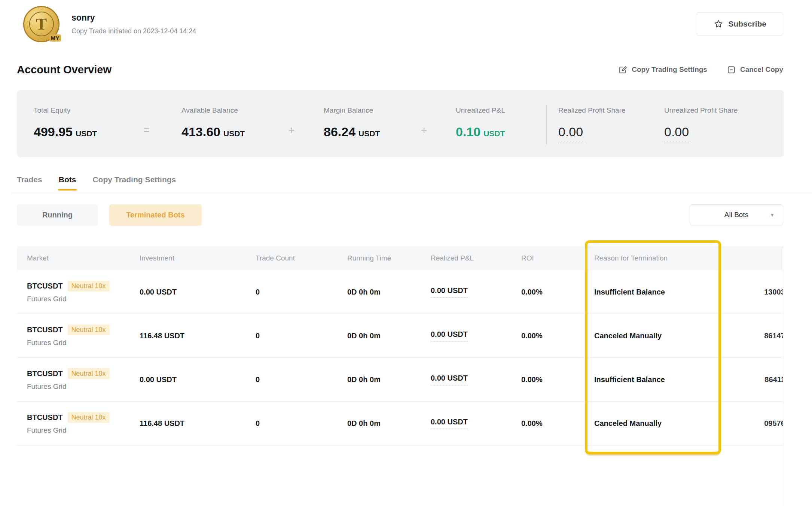 Image resolution: width=812 pixels, height=506 pixels. What do you see at coordinates (389, 258) in the screenshot?
I see `col-header-running-time: Running Time` at bounding box center [389, 258].